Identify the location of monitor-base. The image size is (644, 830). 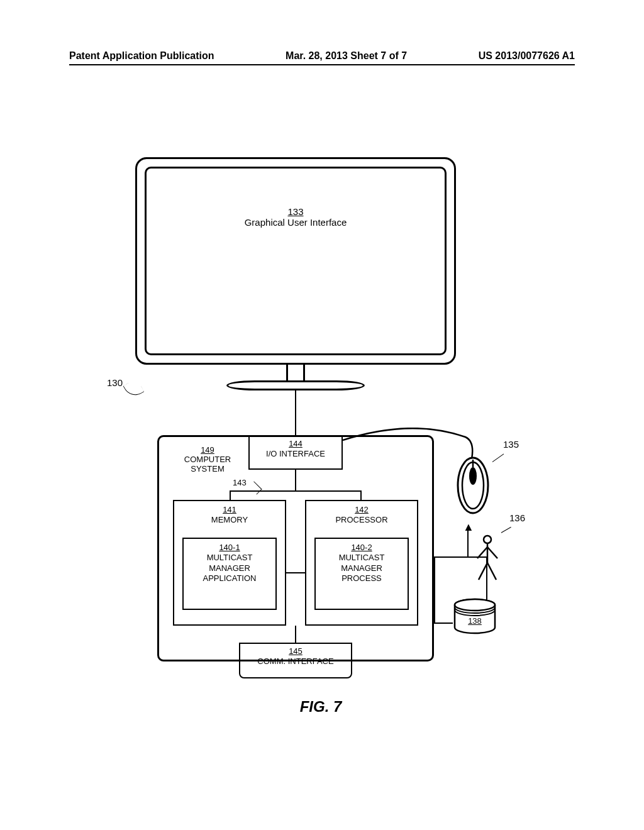
(296, 385).